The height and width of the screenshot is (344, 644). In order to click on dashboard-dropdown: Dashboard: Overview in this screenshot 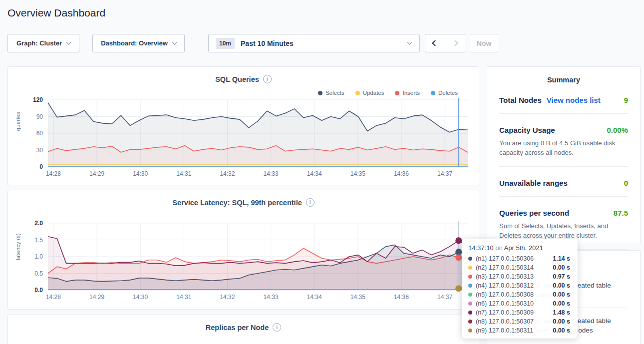, I will do `click(139, 43)`.